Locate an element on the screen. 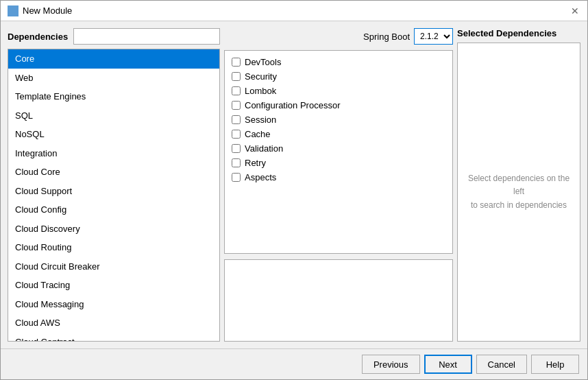 This screenshot has width=588, height=380. checkbox-item: Validation is located at coordinates (339, 148).